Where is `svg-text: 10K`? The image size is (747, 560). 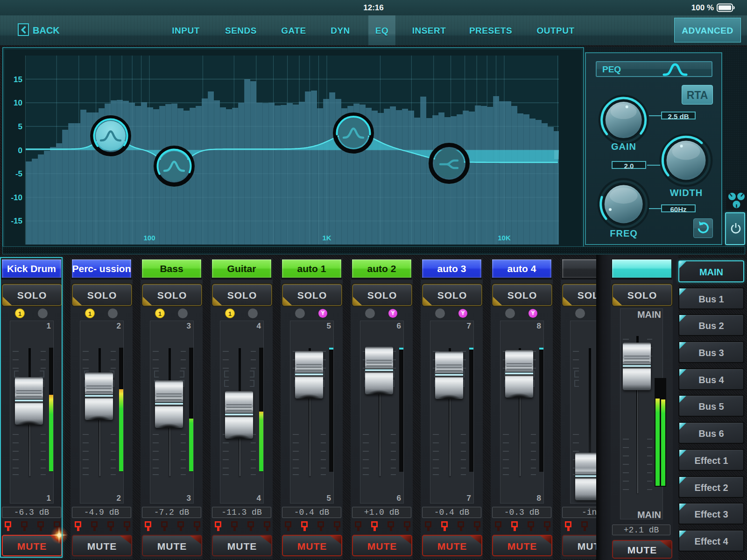 svg-text: 10K is located at coordinates (504, 238).